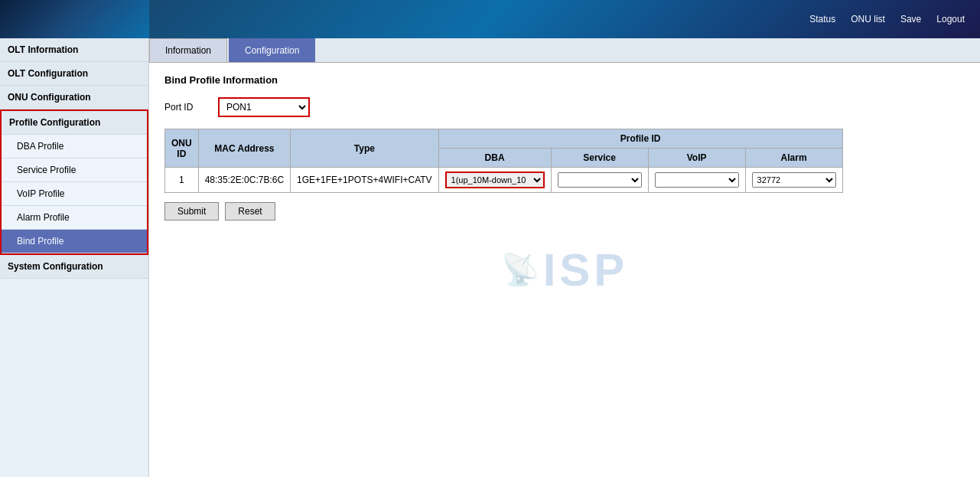 Image resolution: width=980 pixels, height=477 pixels. What do you see at coordinates (868, 19) in the screenshot?
I see `onu-list-link: ONU list` at bounding box center [868, 19].